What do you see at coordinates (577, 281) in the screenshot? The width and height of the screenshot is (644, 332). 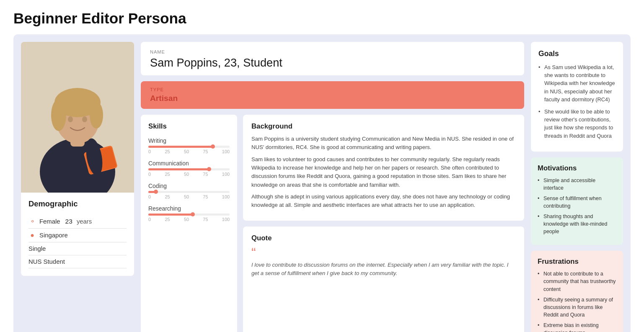 I see `frustration-item: Not able to contribute to a community th…` at bounding box center [577, 281].